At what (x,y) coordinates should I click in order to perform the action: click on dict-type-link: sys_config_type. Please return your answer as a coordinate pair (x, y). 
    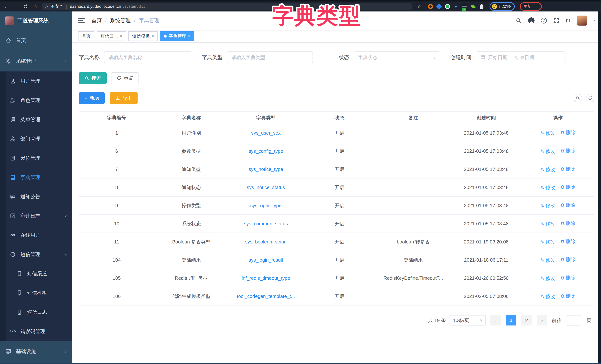
    Looking at the image, I should click on (266, 151).